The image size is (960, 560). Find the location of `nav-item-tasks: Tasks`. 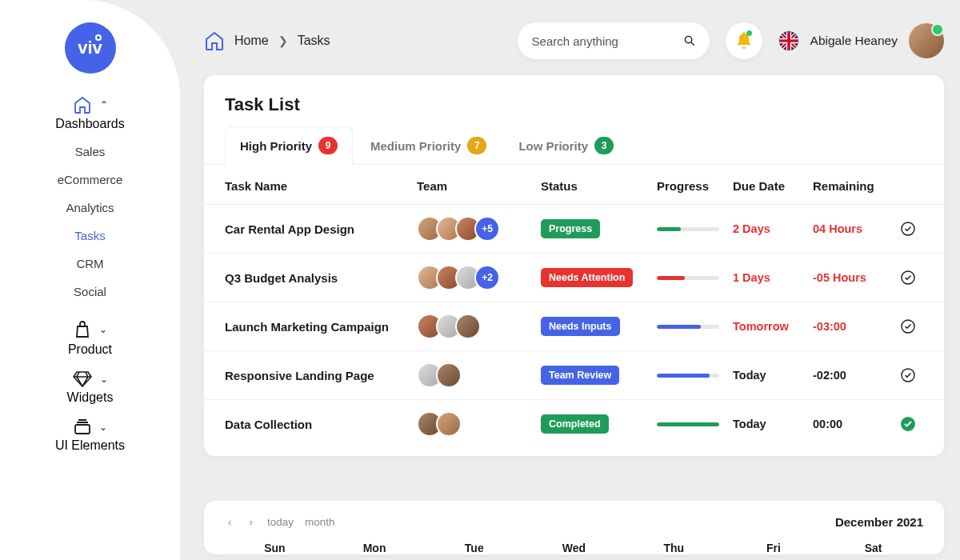

nav-item-tasks: Tasks is located at coordinates (90, 235).